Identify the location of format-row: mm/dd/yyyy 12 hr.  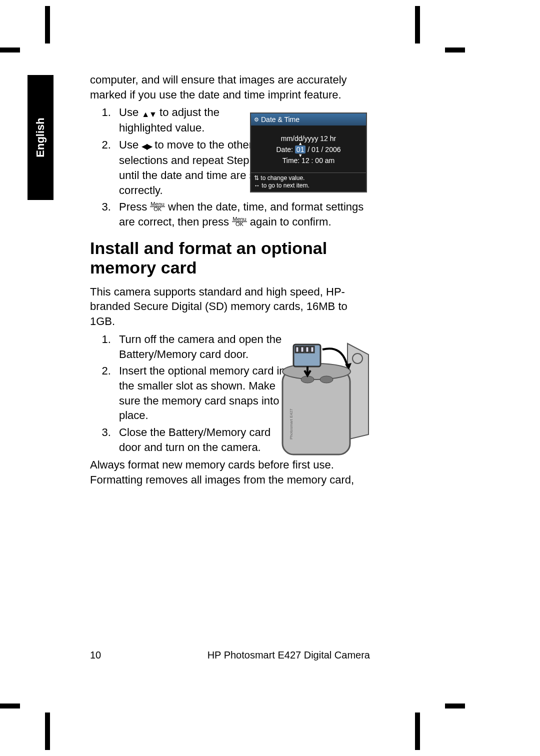
(308, 138).